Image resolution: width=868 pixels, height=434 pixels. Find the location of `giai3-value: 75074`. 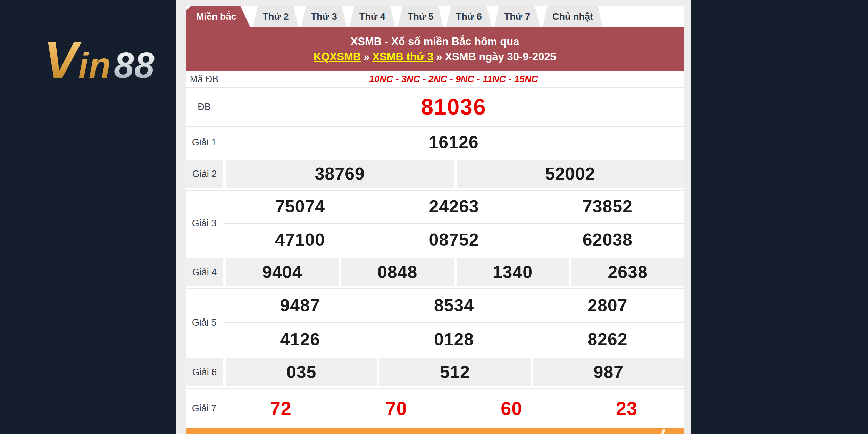

giai3-value: 75074 is located at coordinates (300, 207).